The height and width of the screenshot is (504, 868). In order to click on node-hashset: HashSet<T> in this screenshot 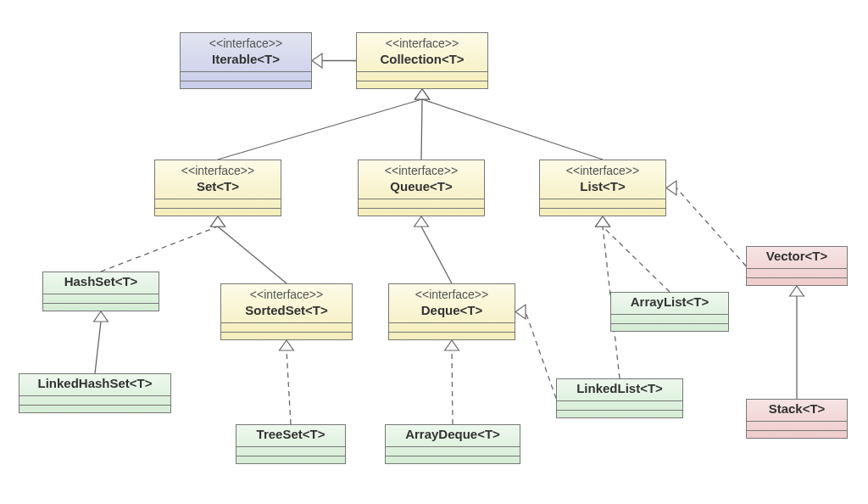, I will do `click(101, 292)`.